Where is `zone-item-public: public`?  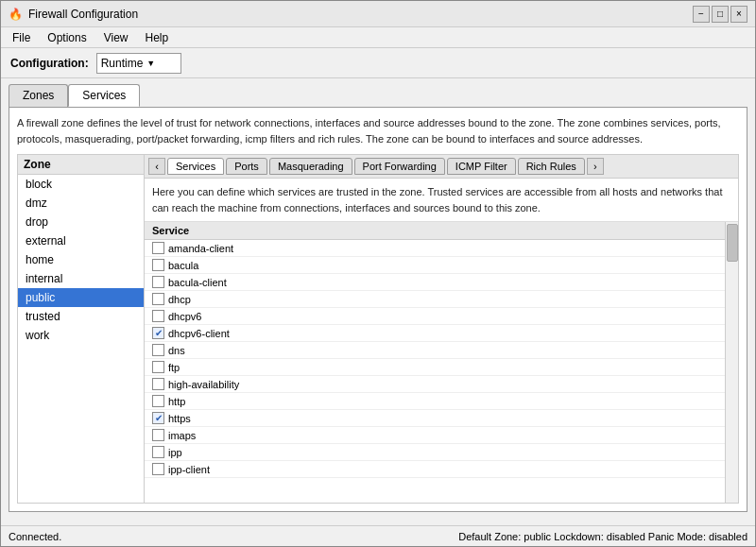
zone-item-public: public is located at coordinates (81, 298).